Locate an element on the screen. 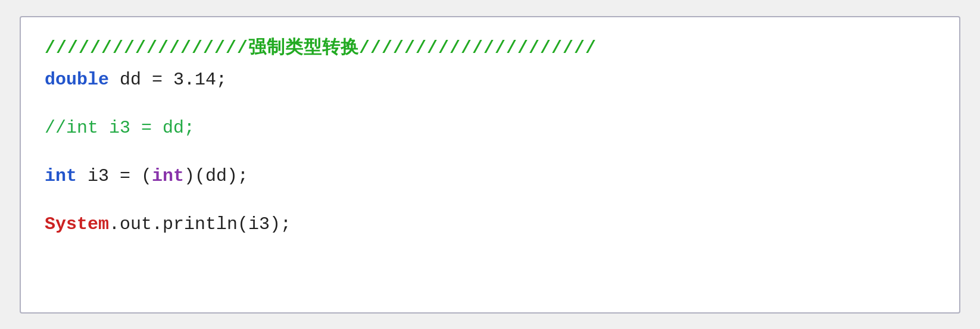 This screenshot has height=329, width=980. line3-rest2: (dd); is located at coordinates (221, 176).